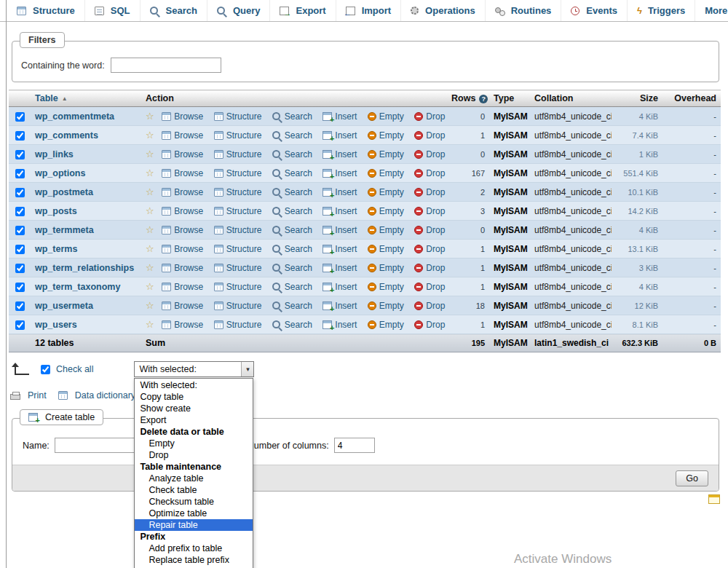 This screenshot has width=728, height=568. What do you see at coordinates (56, 325) in the screenshot?
I see `table-name-link: wp_users` at bounding box center [56, 325].